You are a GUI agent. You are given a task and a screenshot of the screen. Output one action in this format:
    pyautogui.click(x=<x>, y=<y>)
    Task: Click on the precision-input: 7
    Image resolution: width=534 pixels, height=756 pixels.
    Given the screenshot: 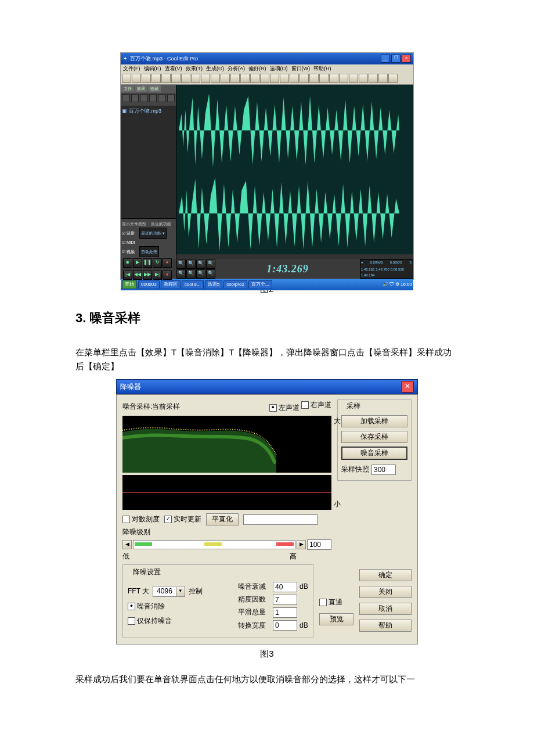 What is the action you would take?
    pyautogui.click(x=285, y=600)
    